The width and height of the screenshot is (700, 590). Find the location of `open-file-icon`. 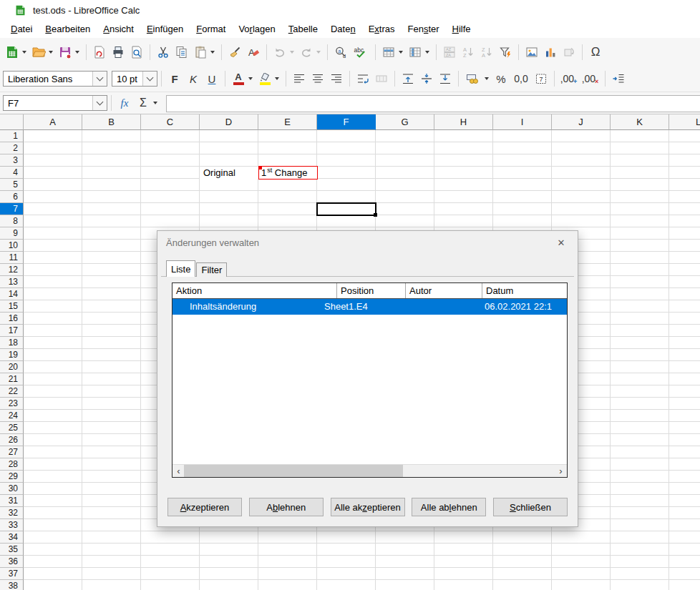

open-file-icon is located at coordinates (39, 52).